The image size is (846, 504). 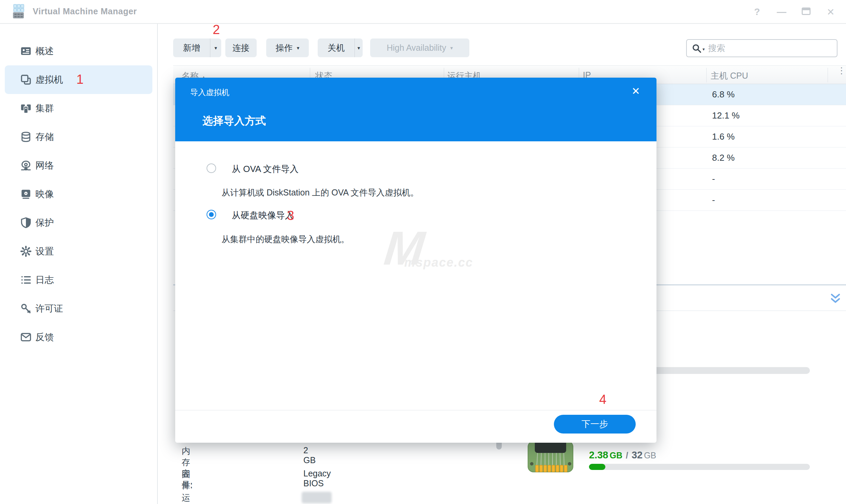 What do you see at coordinates (835, 298) in the screenshot?
I see `expand-details-icon` at bounding box center [835, 298].